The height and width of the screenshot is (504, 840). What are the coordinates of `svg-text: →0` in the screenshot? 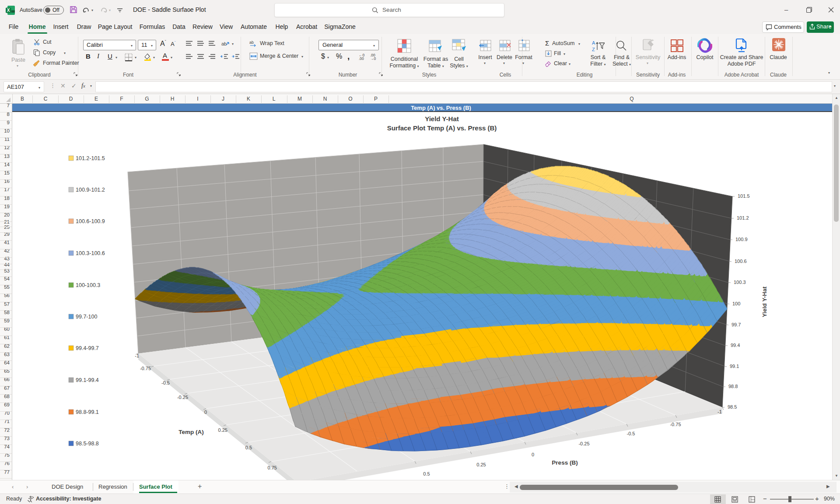 It's located at (373, 59).